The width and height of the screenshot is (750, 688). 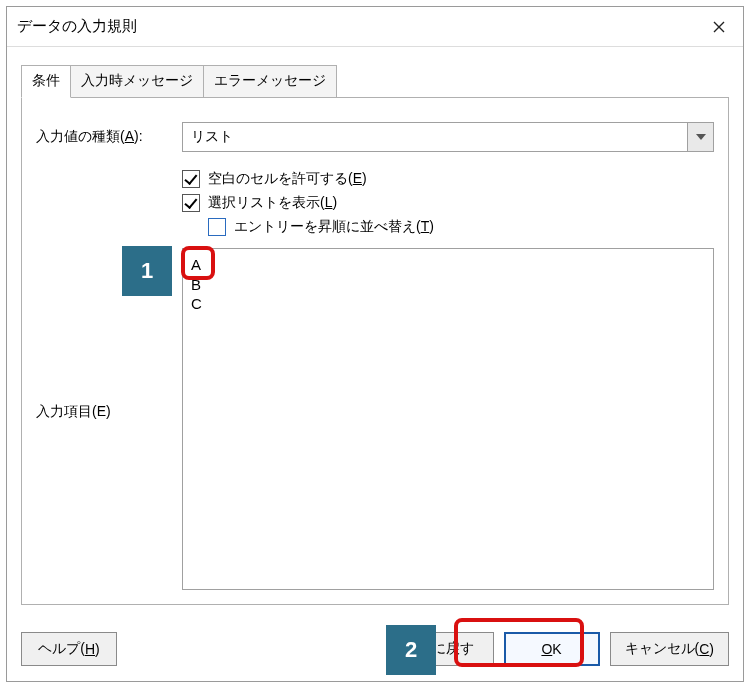 I want to click on allow-blank-checkbox, so click(x=191, y=179).